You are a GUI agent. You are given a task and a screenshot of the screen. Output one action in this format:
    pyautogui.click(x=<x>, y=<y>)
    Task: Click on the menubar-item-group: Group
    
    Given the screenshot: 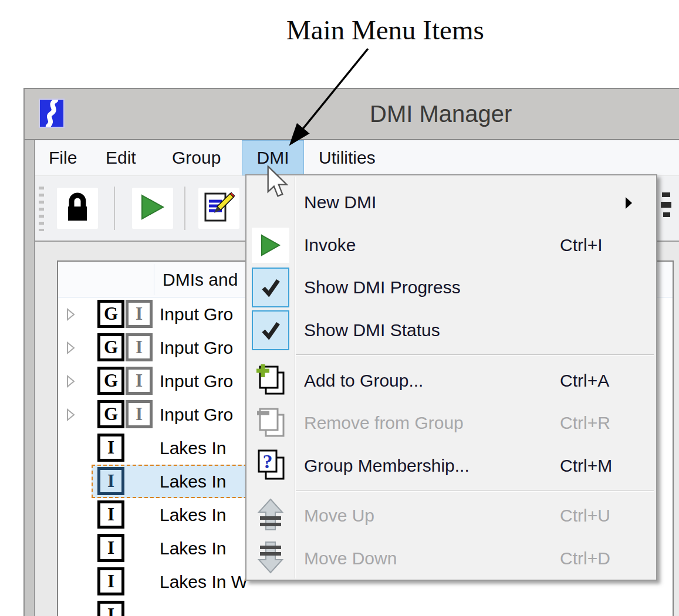 What is the action you would take?
    pyautogui.click(x=196, y=158)
    